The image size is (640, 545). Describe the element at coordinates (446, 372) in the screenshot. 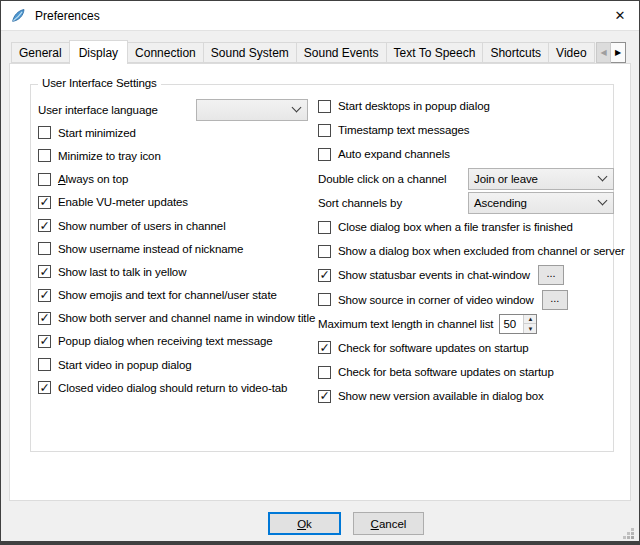

I see `checkbox-label: Check for beta software updates on start…` at that location.